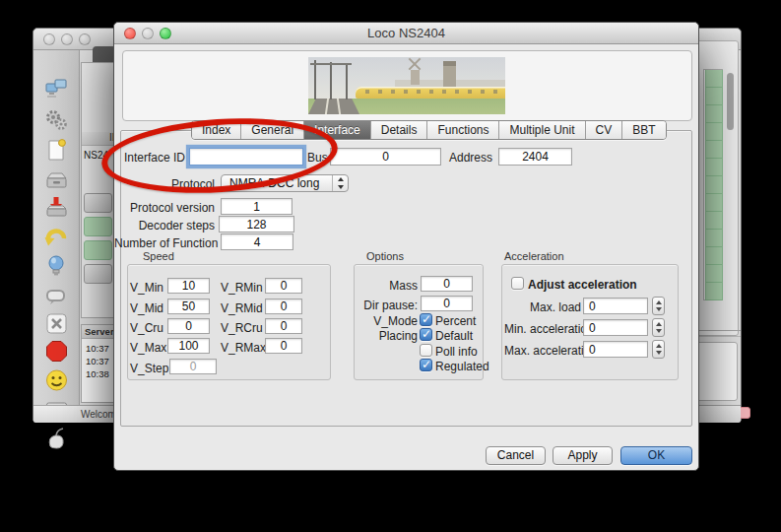 Image resolution: width=781 pixels, height=532 pixels. I want to click on speed-group: V_Min V_Mid V_Cru V_Max V_Step V_RMin V_…, so click(228, 322).